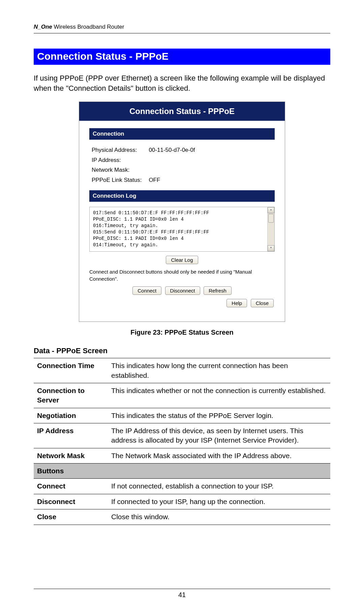 Image resolution: width=364 pixels, height=615 pixels. Describe the element at coordinates (271, 218) in the screenshot. I see `scroll-thumb` at that location.